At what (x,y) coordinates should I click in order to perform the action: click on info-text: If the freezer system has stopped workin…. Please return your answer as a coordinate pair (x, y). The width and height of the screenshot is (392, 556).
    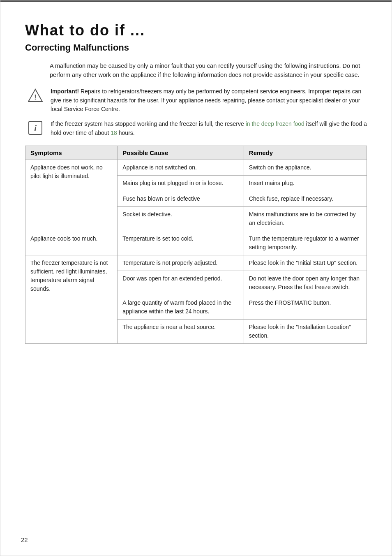
    Looking at the image, I should click on (209, 128).